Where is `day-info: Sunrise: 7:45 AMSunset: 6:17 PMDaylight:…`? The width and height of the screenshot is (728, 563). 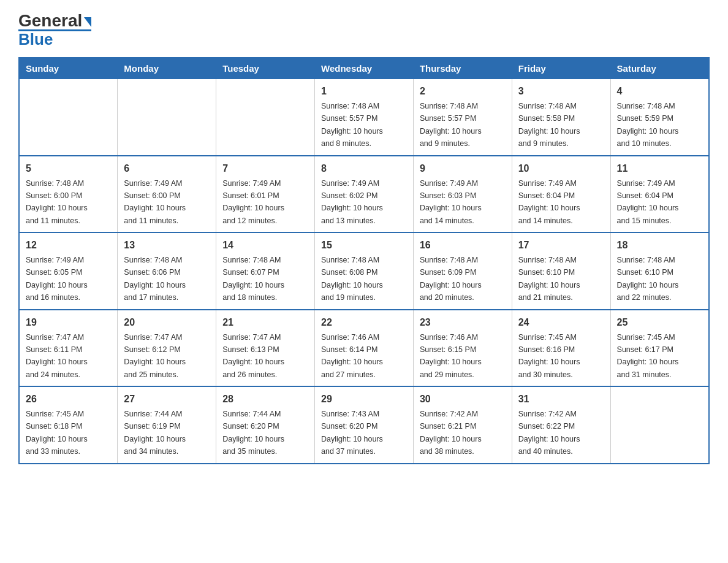
day-info: Sunrise: 7:45 AMSunset: 6:17 PMDaylight:… is located at coordinates (648, 356).